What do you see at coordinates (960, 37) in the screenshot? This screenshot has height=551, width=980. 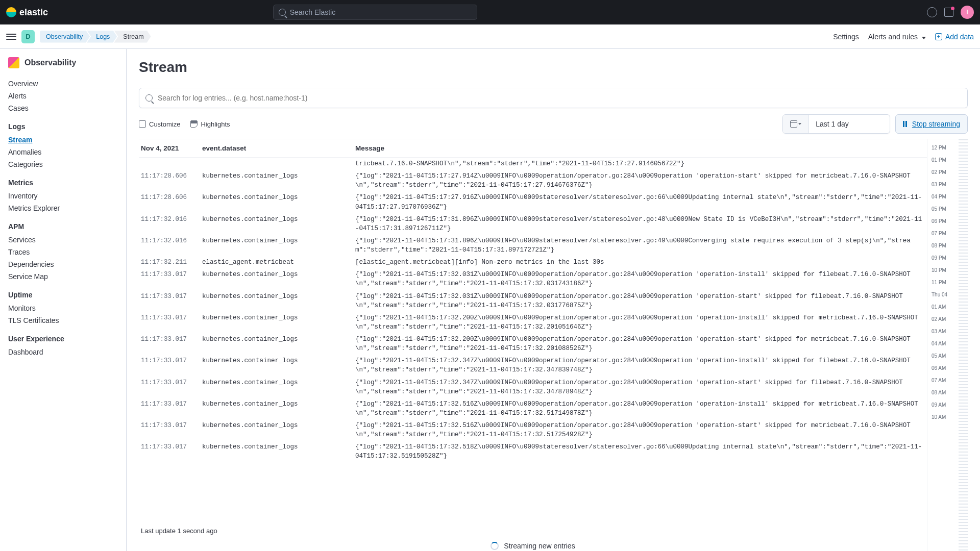 I see `add-data-label: Add data` at bounding box center [960, 37].